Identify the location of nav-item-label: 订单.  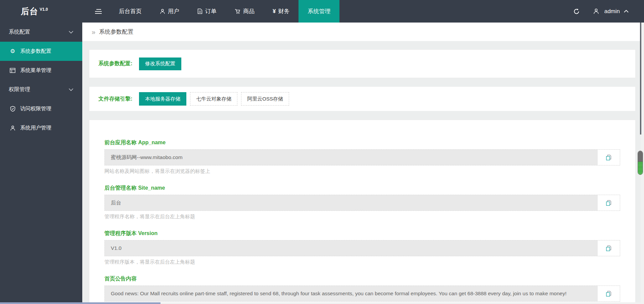
(211, 11).